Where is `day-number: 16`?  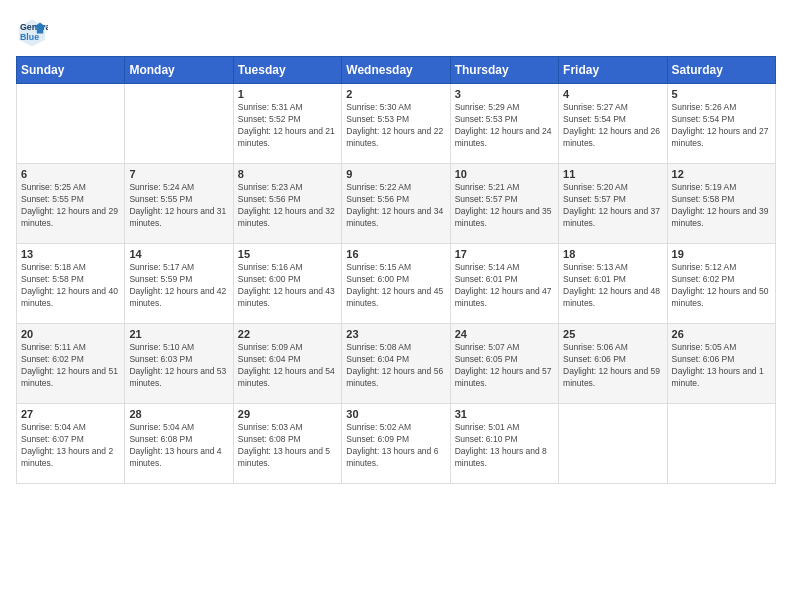
day-number: 16 is located at coordinates (396, 254).